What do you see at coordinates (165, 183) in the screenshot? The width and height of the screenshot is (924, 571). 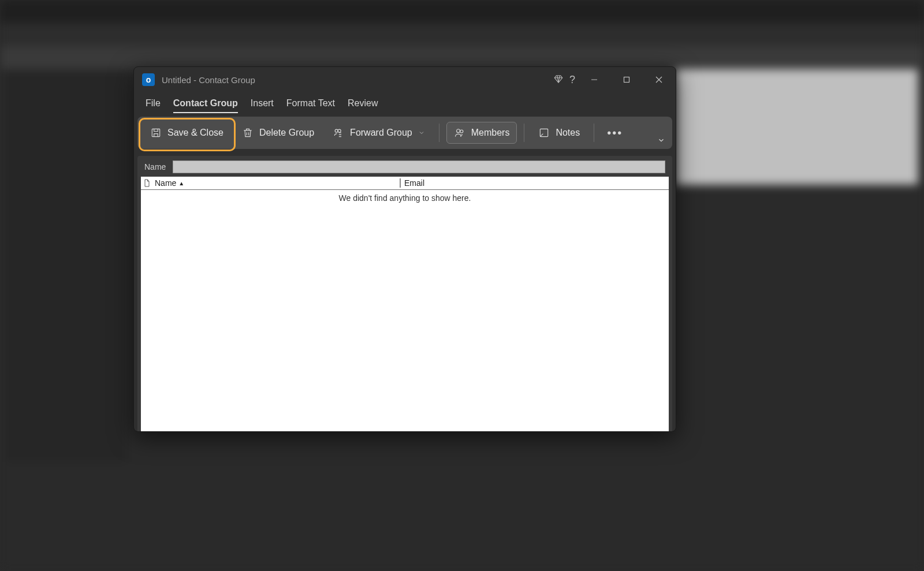 I see `column-name-label: Name` at bounding box center [165, 183].